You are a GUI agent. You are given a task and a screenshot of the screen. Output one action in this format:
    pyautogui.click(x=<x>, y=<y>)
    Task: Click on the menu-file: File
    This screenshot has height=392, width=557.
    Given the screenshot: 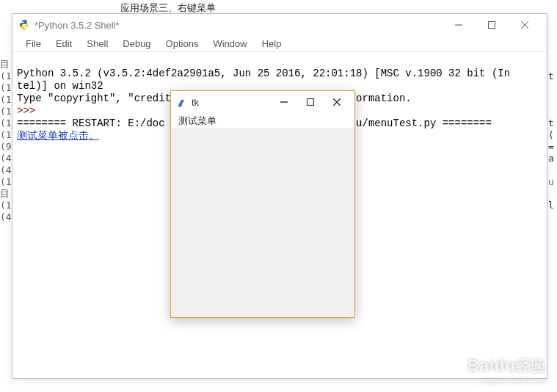 What is the action you would take?
    pyautogui.click(x=34, y=44)
    